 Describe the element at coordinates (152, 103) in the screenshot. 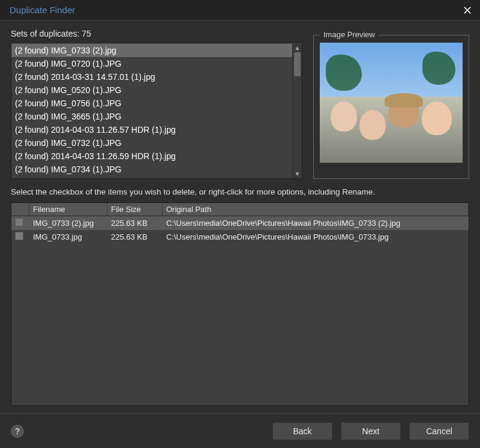

I see `duplicate-set-item: (2 found) IMG_0756 (1).JPG` at that location.